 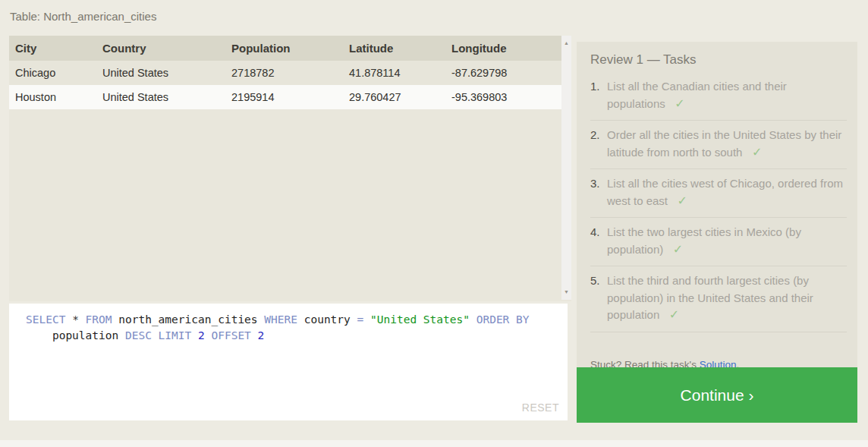 What do you see at coordinates (540, 408) in the screenshot?
I see `reset-button: RESET` at bounding box center [540, 408].